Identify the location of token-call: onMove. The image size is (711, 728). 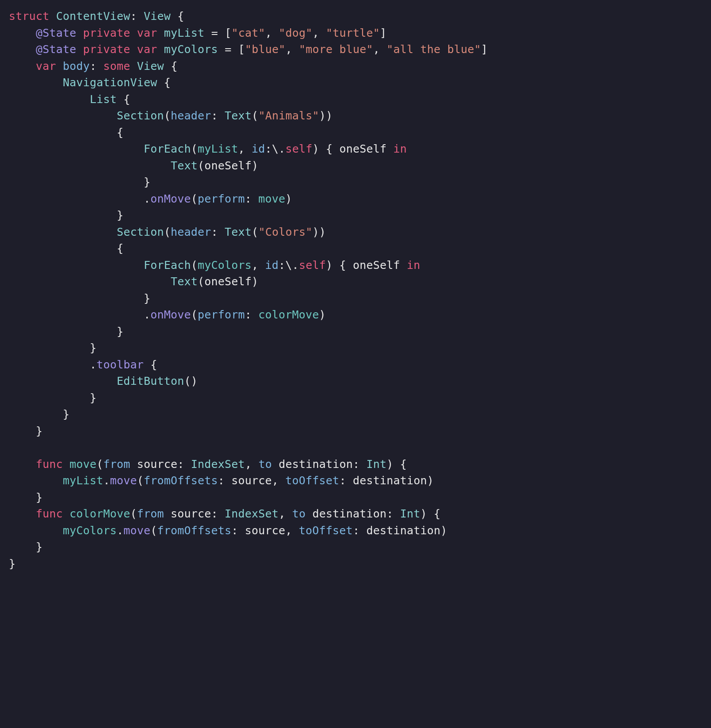
(171, 199).